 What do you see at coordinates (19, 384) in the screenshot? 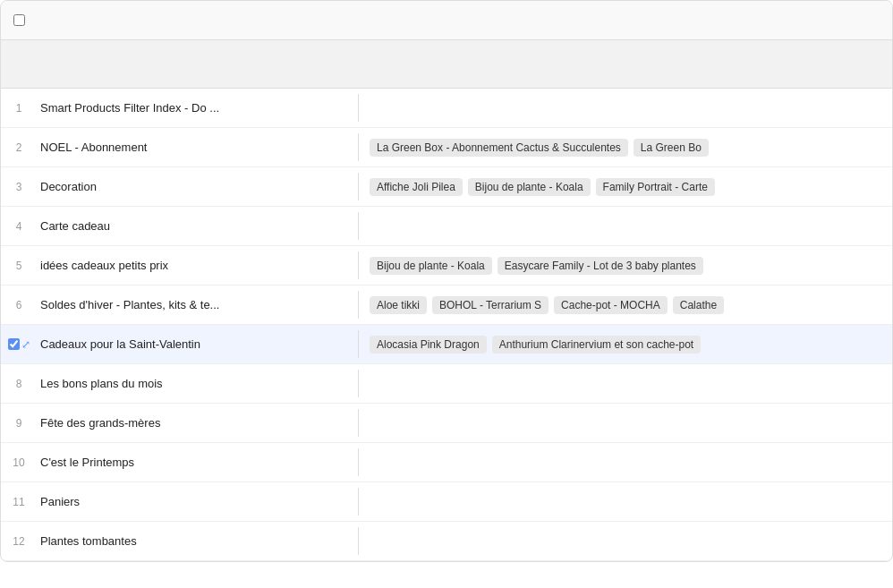
I see `row-num-cell: 8` at bounding box center [19, 384].